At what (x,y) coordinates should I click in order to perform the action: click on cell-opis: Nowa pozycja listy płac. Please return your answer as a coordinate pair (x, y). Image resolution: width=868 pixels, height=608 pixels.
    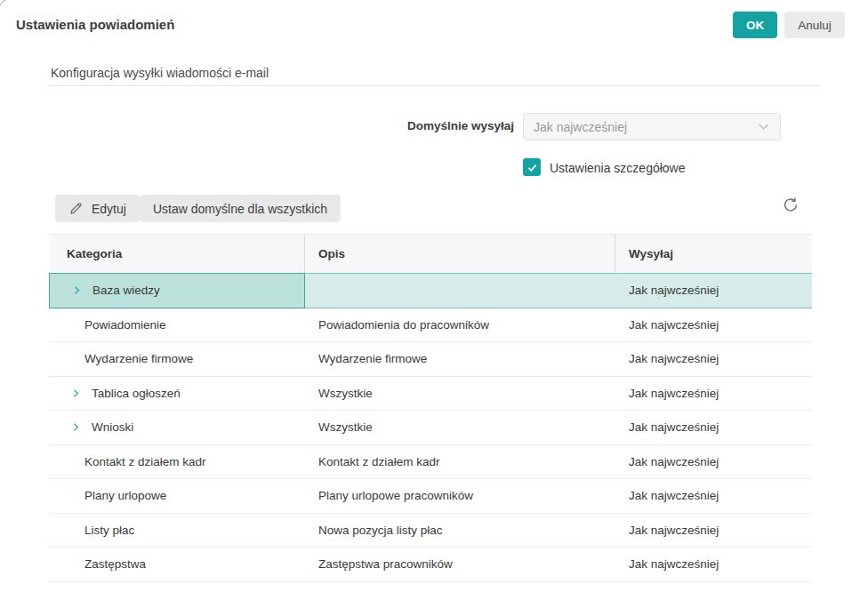
    Looking at the image, I should click on (461, 531).